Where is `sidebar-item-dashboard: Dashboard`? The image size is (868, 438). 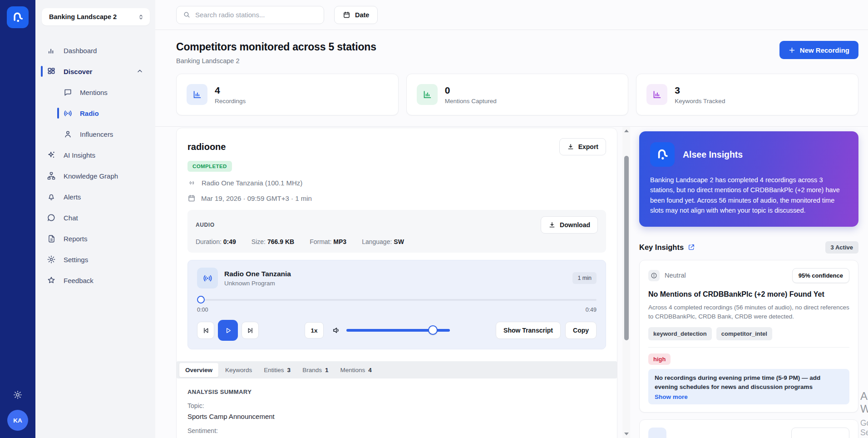
sidebar-item-dashboard: Dashboard is located at coordinates (96, 50).